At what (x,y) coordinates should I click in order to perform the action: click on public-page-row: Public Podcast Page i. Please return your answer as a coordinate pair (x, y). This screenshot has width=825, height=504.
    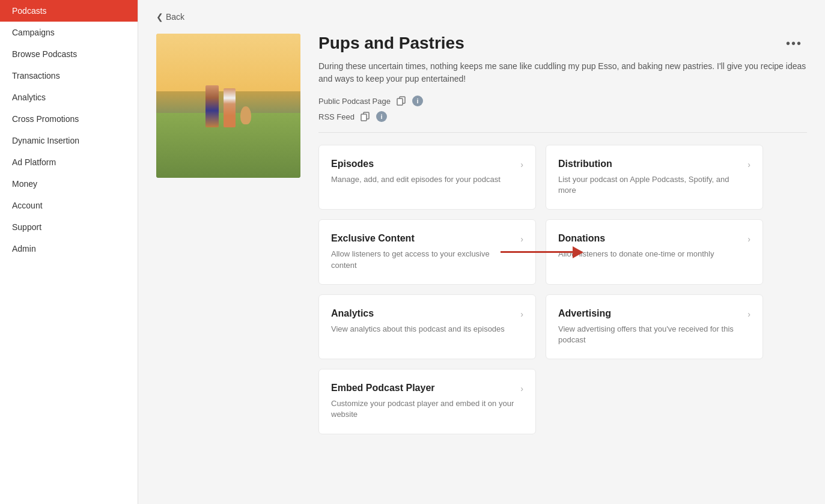
    Looking at the image, I should click on (562, 101).